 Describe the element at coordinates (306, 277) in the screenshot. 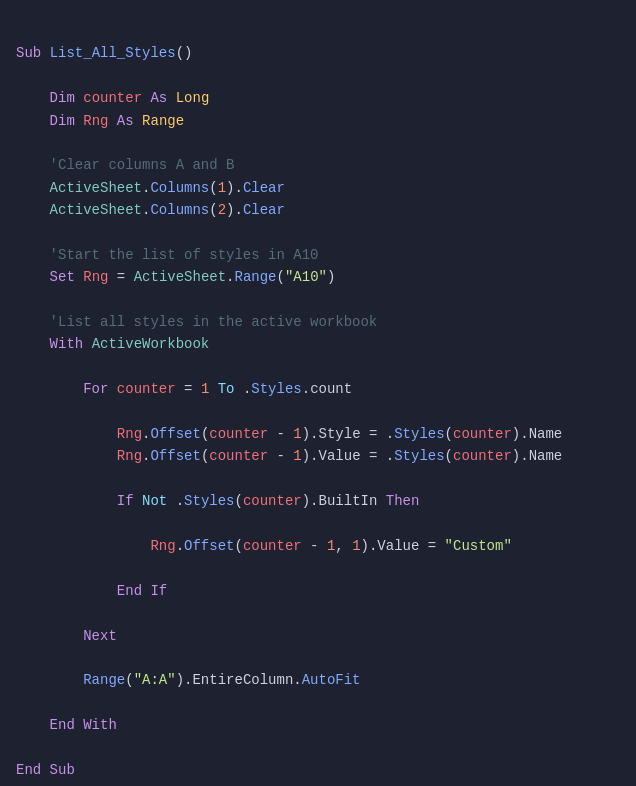

I see `str-a10: "A10"` at that location.